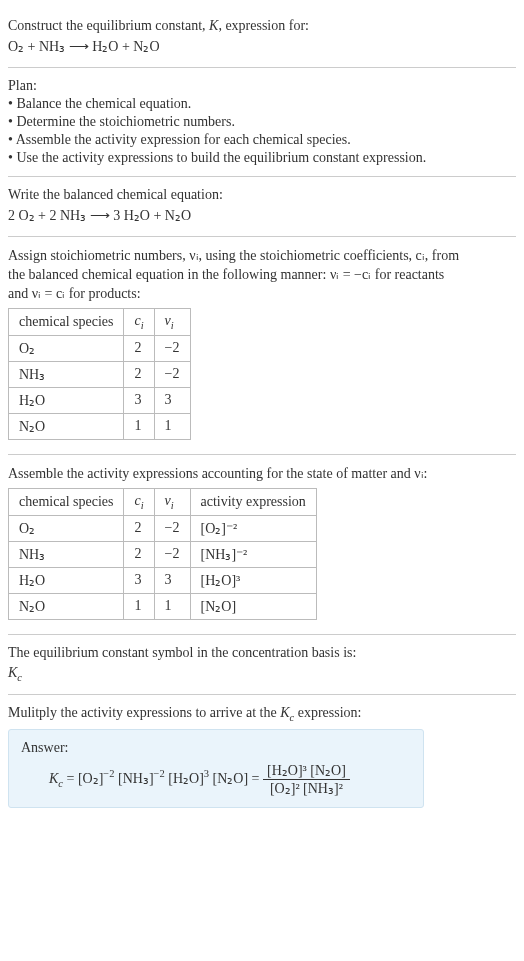 The image size is (524, 961). Describe the element at coordinates (262, 26) in the screenshot. I see `construct-line1: Construct the equilibrium constant, K, e…` at that location.